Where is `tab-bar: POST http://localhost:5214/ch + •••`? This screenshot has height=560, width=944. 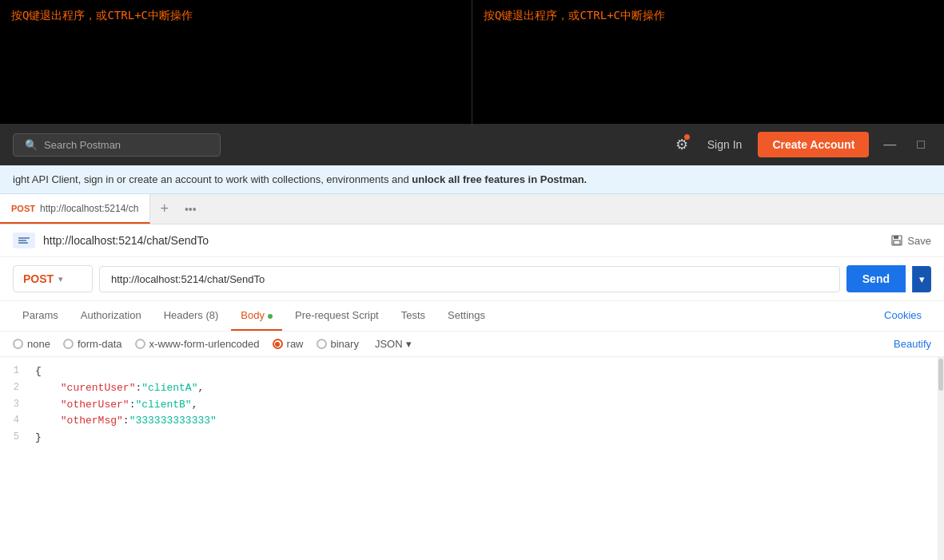 tab-bar: POST http://localhost:5214/ch + ••• is located at coordinates (472, 209).